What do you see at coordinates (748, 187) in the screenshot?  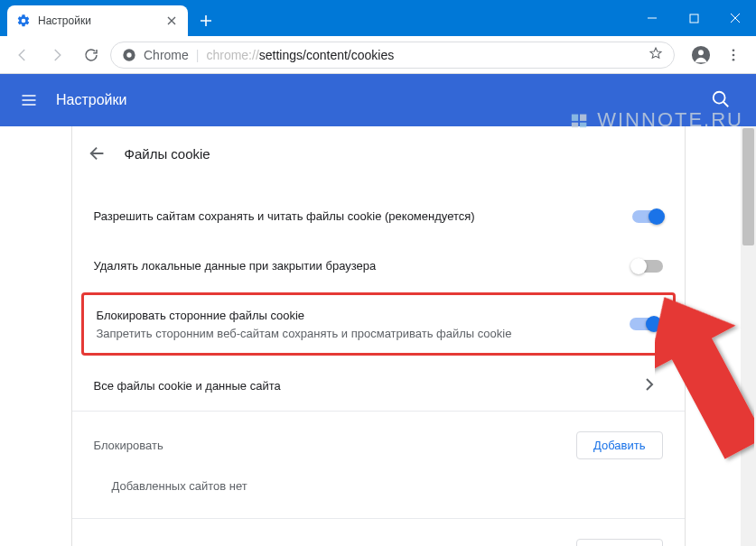 I see `scrollbar-thumb` at bounding box center [748, 187].